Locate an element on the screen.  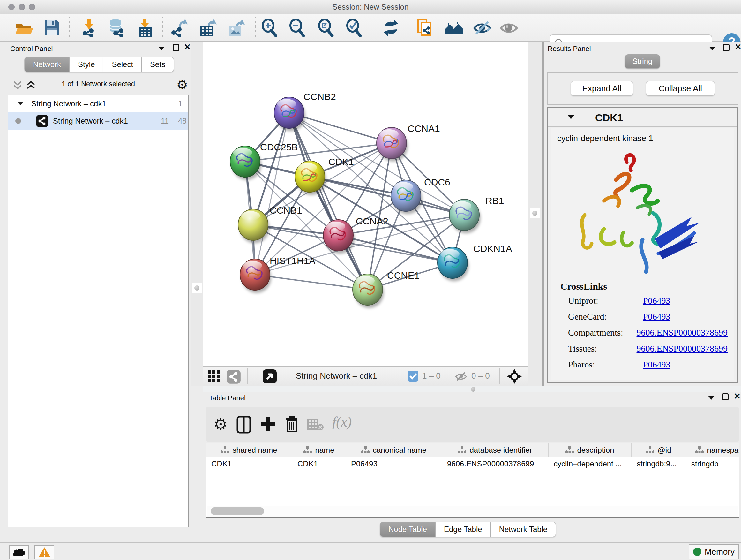
table-panel-close-icon: ✕ is located at coordinates (737, 396).